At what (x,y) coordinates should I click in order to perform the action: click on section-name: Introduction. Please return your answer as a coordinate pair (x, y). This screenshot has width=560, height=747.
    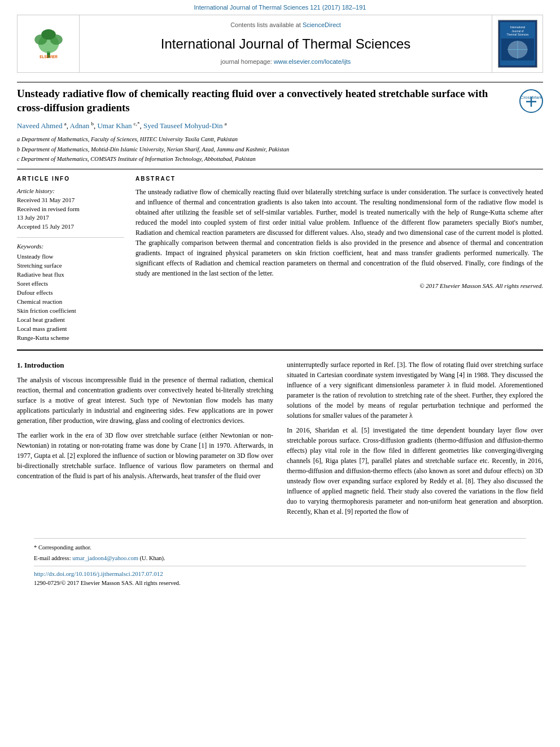
    Looking at the image, I should click on (44, 365).